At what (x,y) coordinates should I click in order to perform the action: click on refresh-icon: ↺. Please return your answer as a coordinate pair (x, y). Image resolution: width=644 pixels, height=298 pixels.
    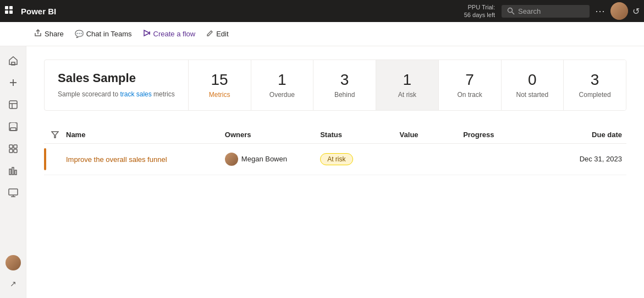
    Looking at the image, I should click on (636, 11).